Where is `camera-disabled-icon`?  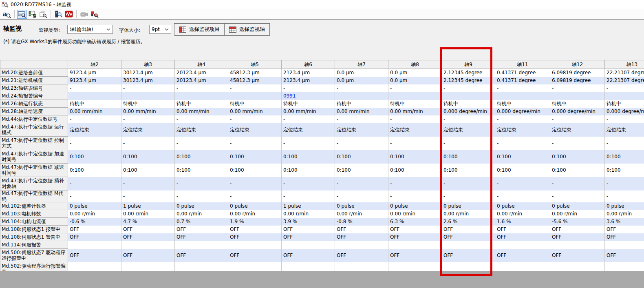
camera-disabled-icon is located at coordinates (84, 14).